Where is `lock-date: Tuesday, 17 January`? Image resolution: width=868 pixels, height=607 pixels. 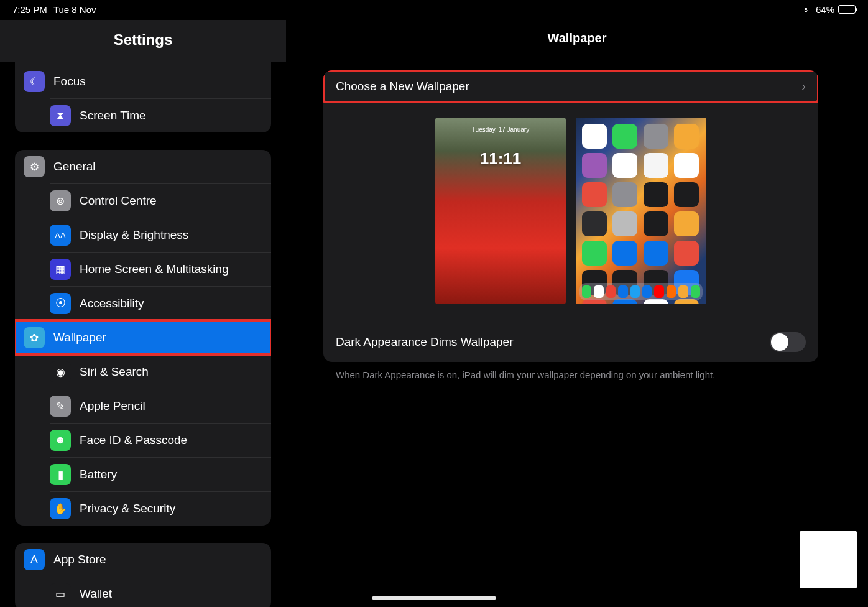
lock-date: Tuesday, 17 January is located at coordinates (501, 129).